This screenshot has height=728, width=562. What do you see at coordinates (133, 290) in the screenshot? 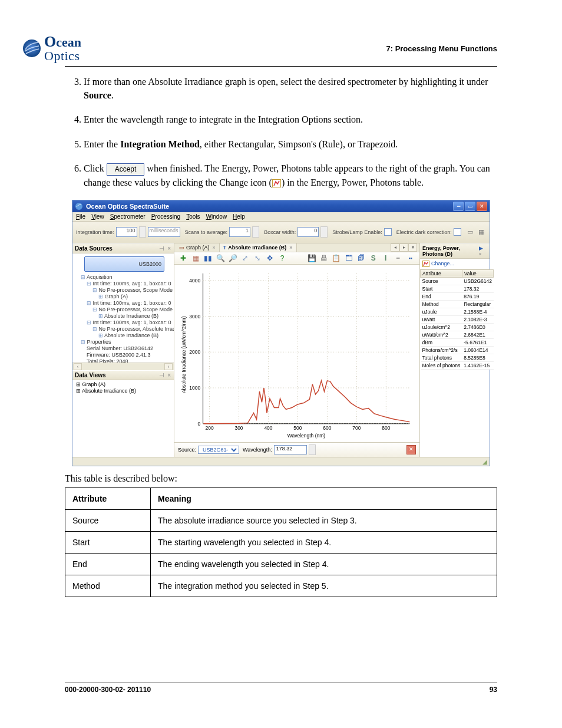
I see `tree-pp1: No Pre-processor, Scope Mode` at bounding box center [133, 290].